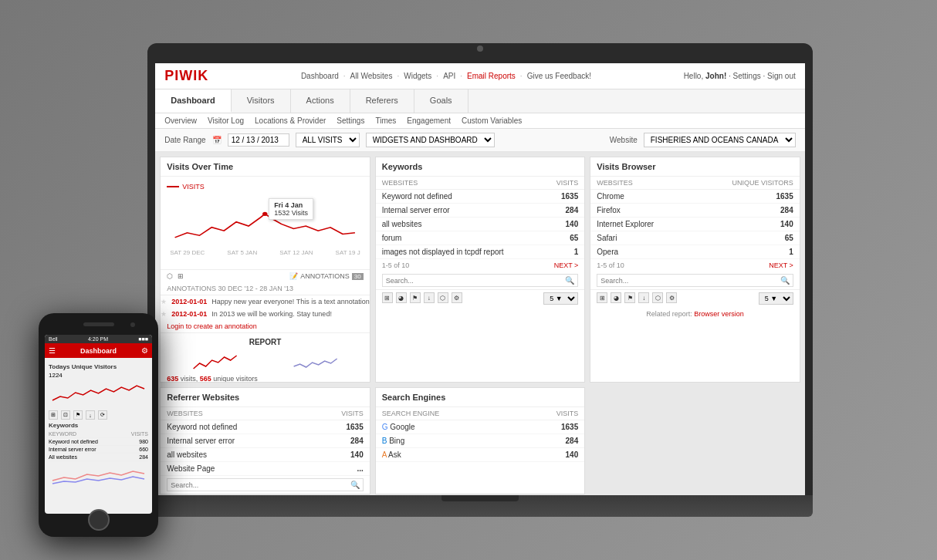 The image size is (937, 560). What do you see at coordinates (266, 223) in the screenshot?
I see `visits-chart: VISITS Fri 4 Jan 1532 Visits` at bounding box center [266, 223].